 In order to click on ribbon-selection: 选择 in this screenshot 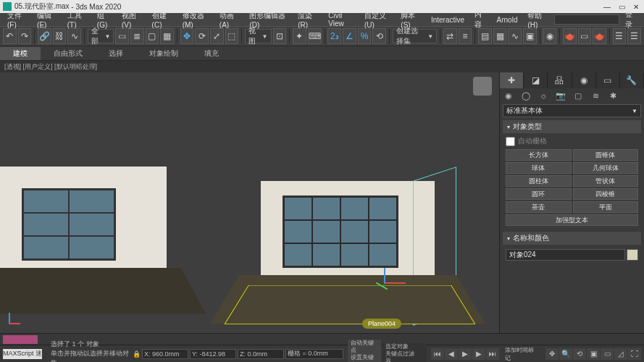, I will do `click(116, 54)`.